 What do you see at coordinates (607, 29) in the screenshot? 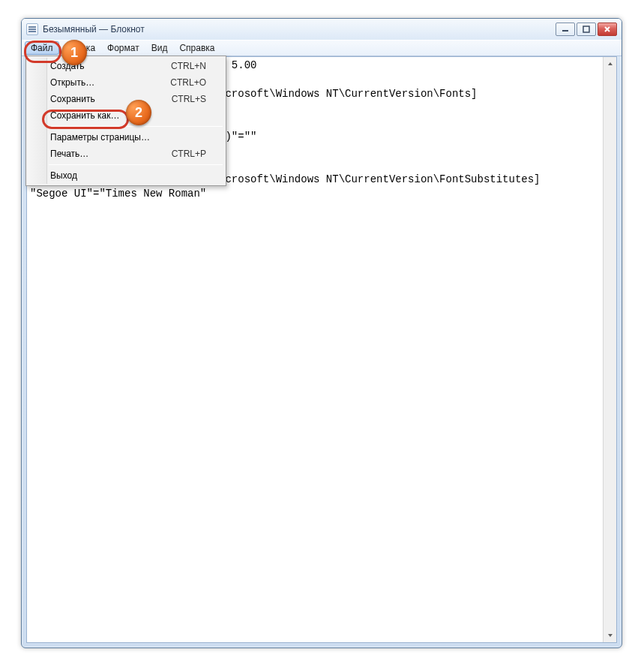
I see `close-button` at bounding box center [607, 29].